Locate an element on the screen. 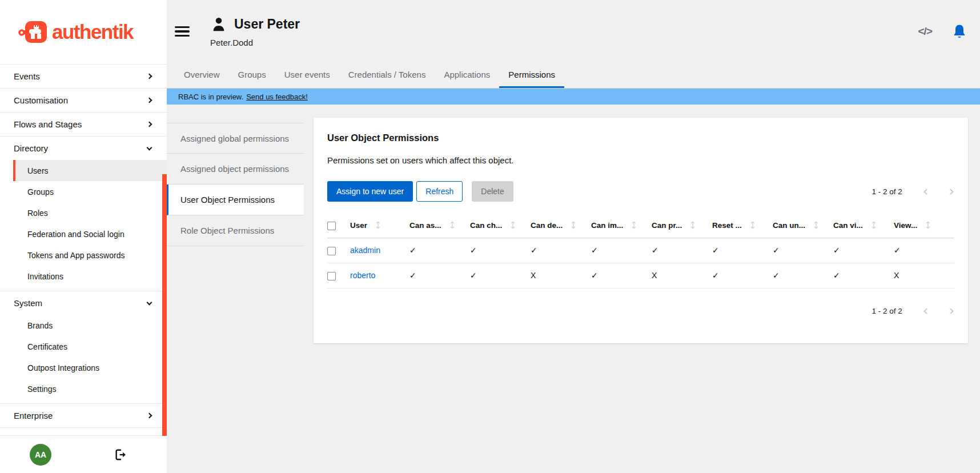 Image resolution: width=980 pixels, height=473 pixels. sidebar-item-users: Users is located at coordinates (90, 170).